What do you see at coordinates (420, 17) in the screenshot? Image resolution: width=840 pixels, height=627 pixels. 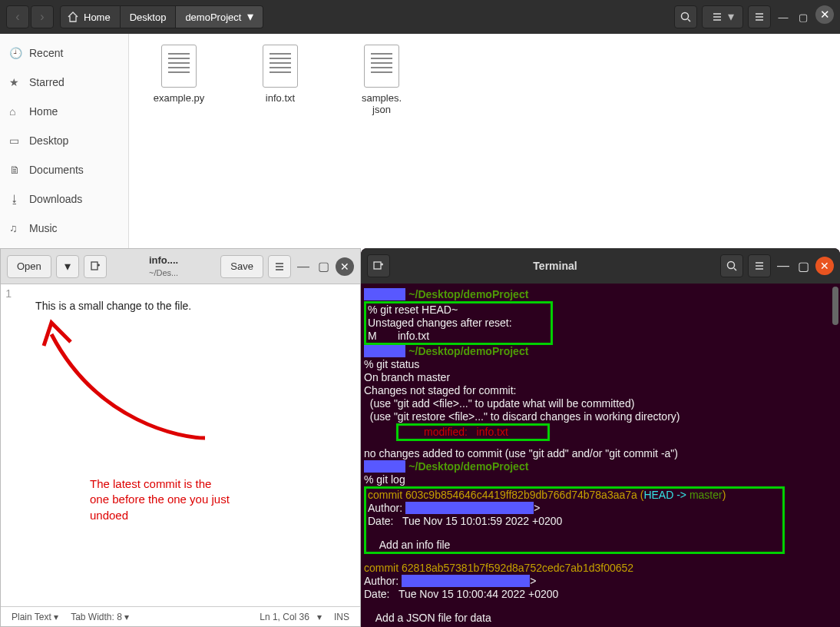 I see `file-manager-header: ‹ › Home Desktop demoProject ▾ ▾` at bounding box center [420, 17].